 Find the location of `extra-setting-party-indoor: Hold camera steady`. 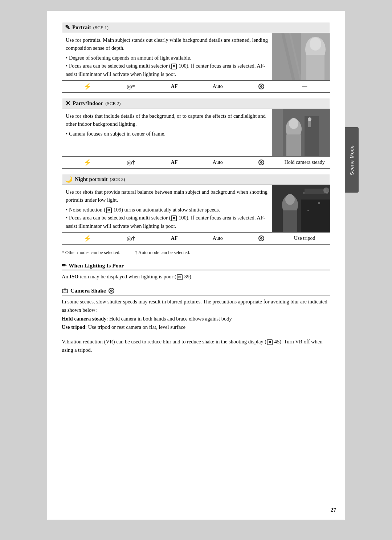

extra-setting-party-indoor: Hold camera steady is located at coordinates (305, 162).